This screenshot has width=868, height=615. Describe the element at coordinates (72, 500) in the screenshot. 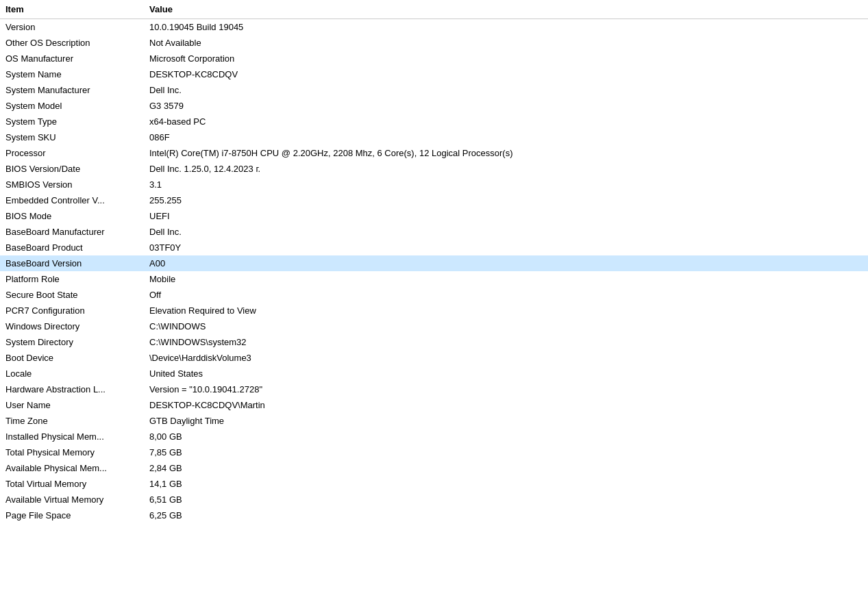

I see `table-cell-item: Available Virtual Memory` at that location.